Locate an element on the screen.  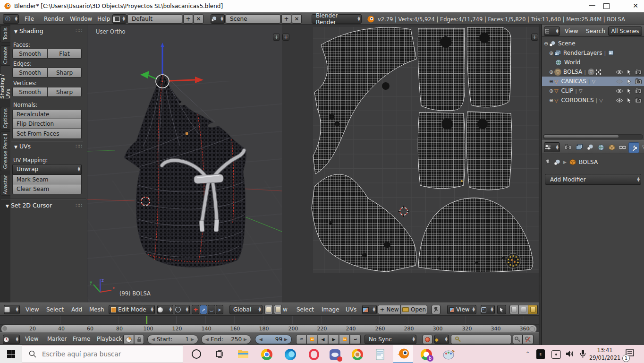
outliner-editor-type-button: ▲▼ is located at coordinates (552, 31).